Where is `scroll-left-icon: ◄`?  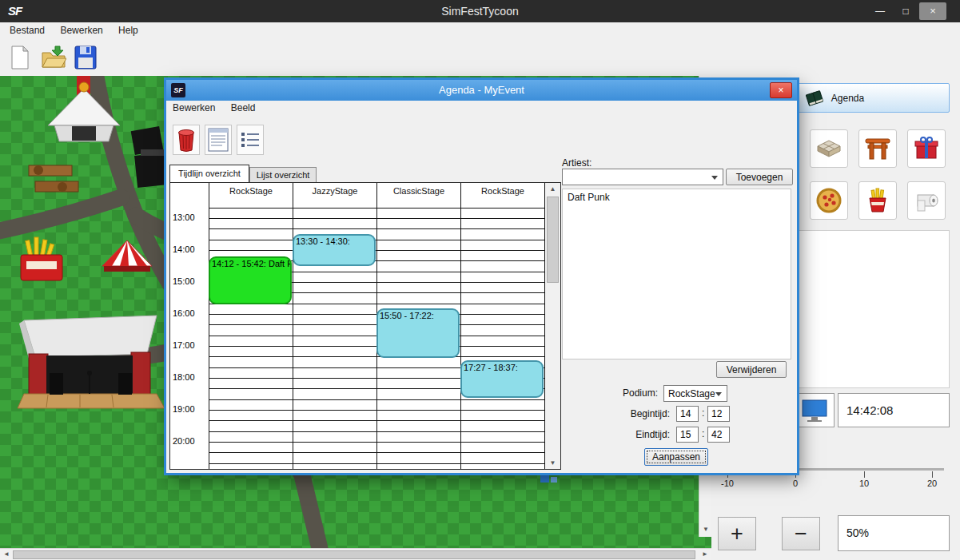 scroll-left-icon: ◄ is located at coordinates (6, 554).